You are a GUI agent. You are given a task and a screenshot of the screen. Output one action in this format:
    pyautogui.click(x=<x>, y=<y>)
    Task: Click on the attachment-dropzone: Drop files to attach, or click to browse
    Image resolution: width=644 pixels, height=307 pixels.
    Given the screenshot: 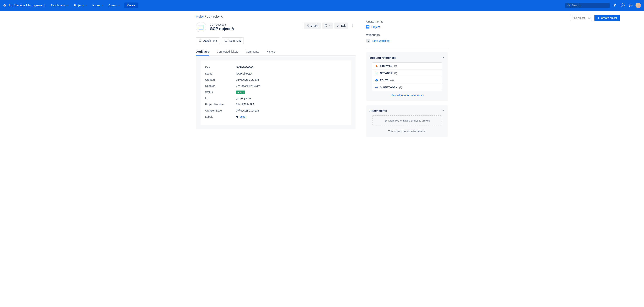 What is the action you would take?
    pyautogui.click(x=407, y=121)
    